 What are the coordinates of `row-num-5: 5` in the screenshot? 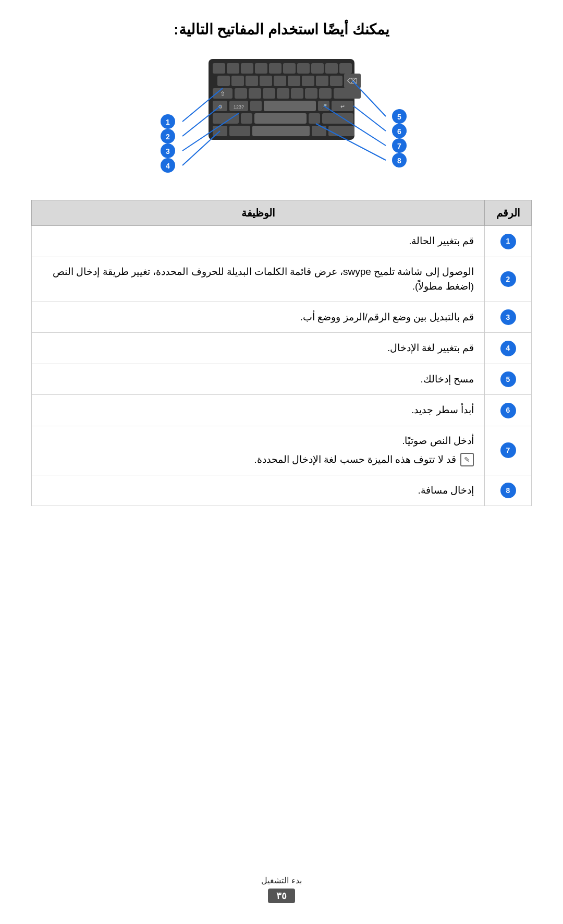 It's located at (508, 379).